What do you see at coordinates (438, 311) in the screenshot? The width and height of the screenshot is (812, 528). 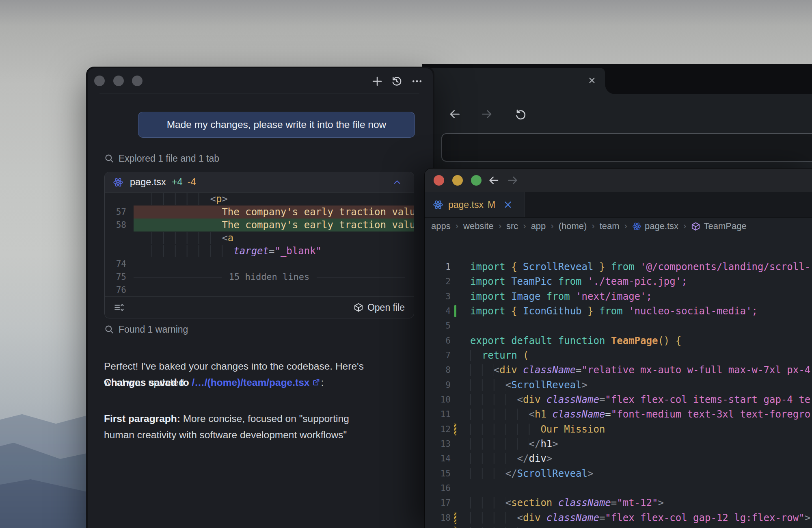 I see `line-number: 4` at bounding box center [438, 311].